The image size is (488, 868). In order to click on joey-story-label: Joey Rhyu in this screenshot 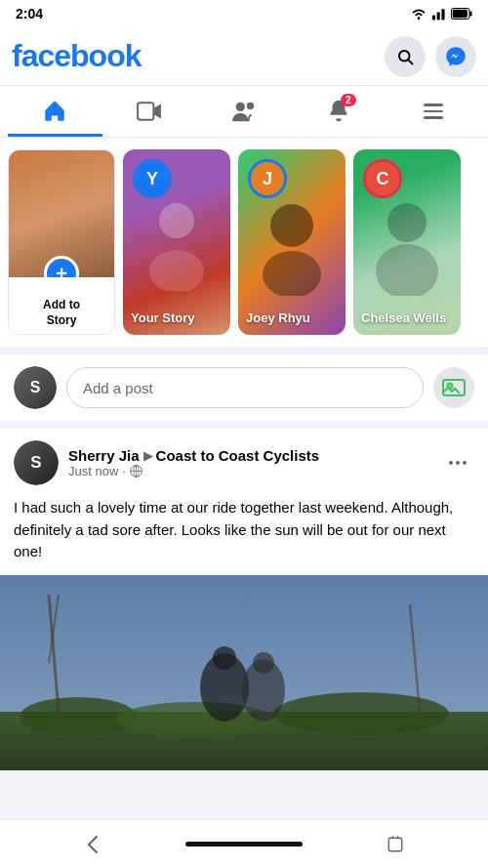, I will do `click(292, 318)`.